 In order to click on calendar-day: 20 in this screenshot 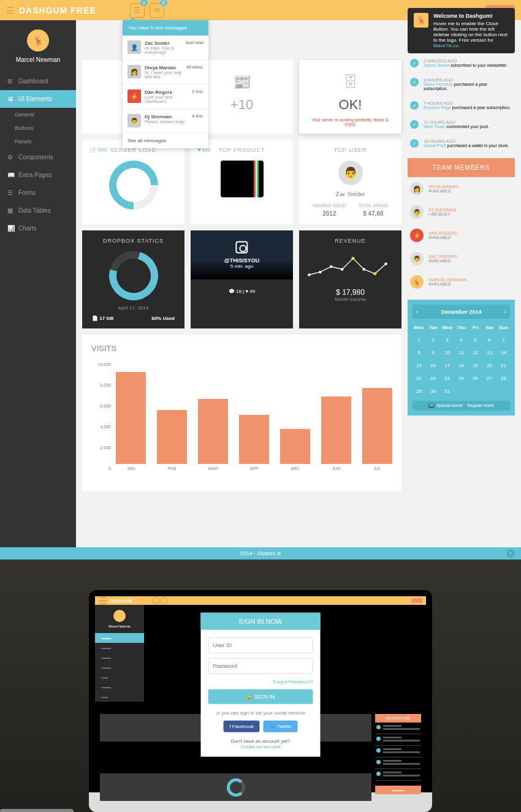, I will do `click(489, 365)`.